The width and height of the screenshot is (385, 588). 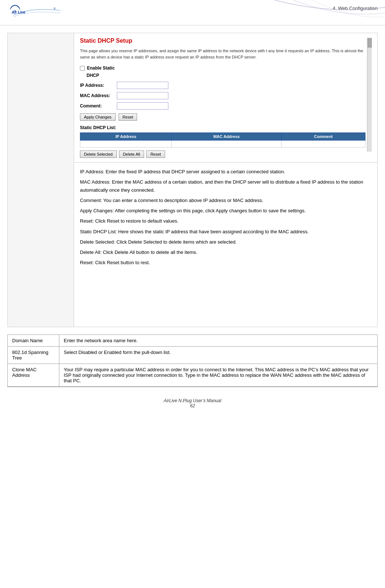 What do you see at coordinates (223, 117) in the screenshot?
I see `form-buttons-row: Apply Changes Reset` at bounding box center [223, 117].